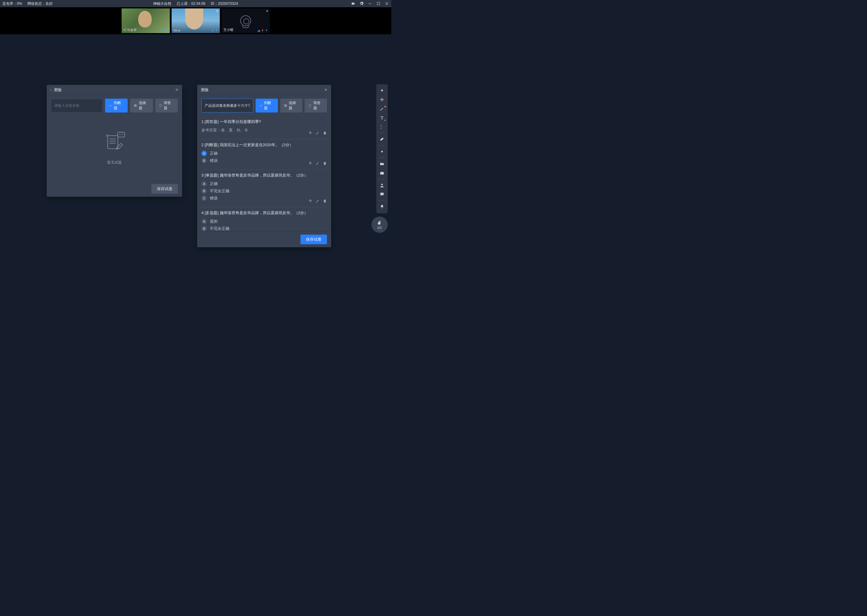 The height and width of the screenshot is (616, 867). Describe the element at coordinates (378, 4) in the screenshot. I see `maximize-icon` at that location.